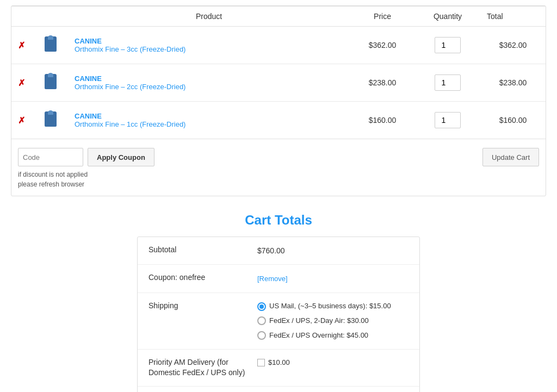 The height and width of the screenshot is (392, 557). What do you see at coordinates (330, 307) in the screenshot?
I see `shipping-option-label: US Mail, (~3–5 business days): $15.00` at bounding box center [330, 307].